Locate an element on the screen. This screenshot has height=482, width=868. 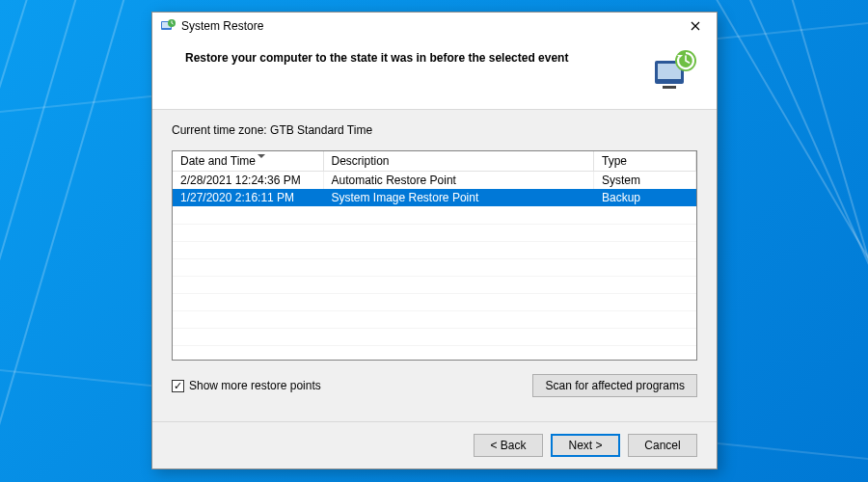
column-header-date: Date and Time is located at coordinates (248, 162).